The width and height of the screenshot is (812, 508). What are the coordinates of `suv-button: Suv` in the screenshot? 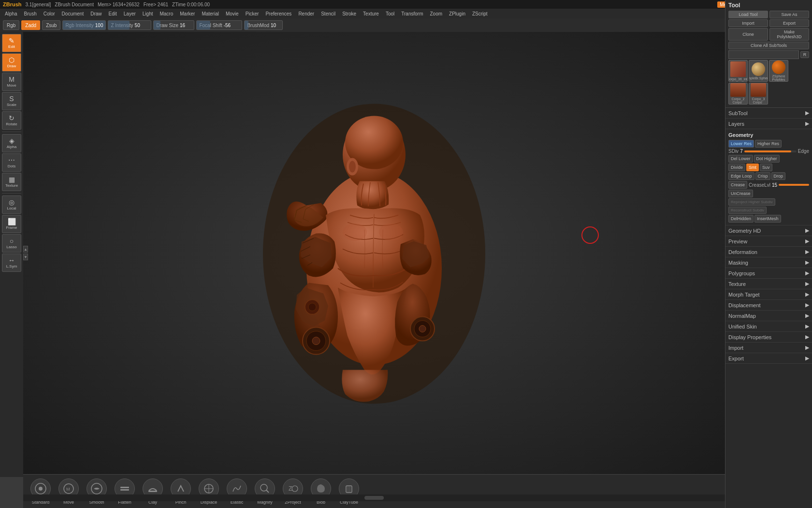 It's located at (766, 167).